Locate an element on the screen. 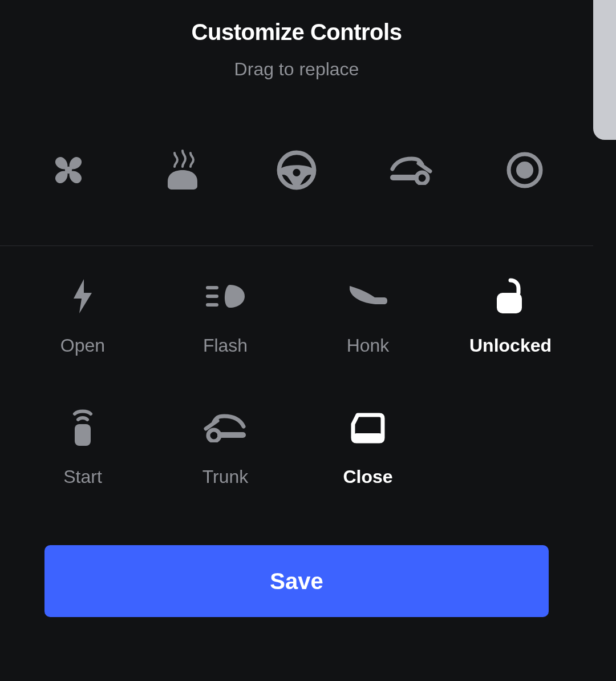 The width and height of the screenshot is (616, 681). control-unlocked: Unlocked is located at coordinates (510, 332).